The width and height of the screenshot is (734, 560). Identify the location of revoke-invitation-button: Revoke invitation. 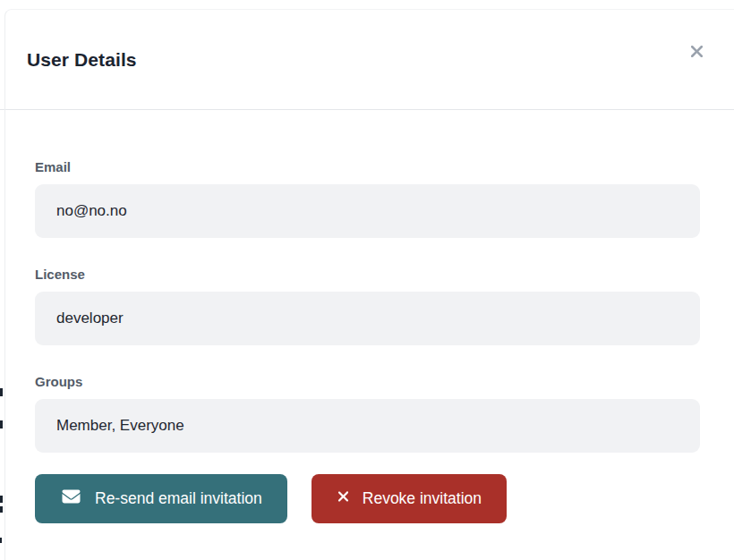
(409, 499).